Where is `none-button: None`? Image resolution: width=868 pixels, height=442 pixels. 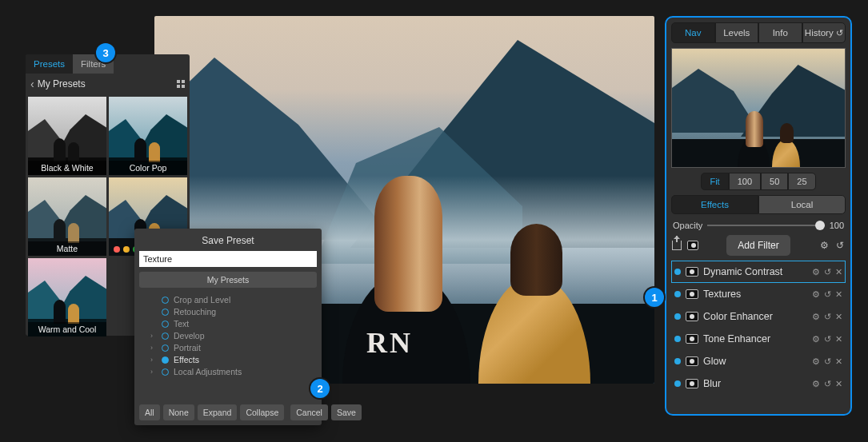 none-button: None is located at coordinates (179, 412).